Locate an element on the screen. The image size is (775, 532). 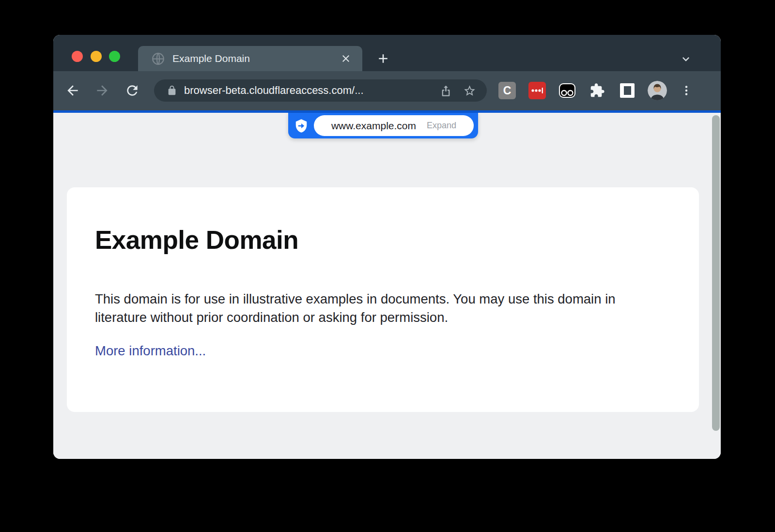
frame-glyph is located at coordinates (627, 91).